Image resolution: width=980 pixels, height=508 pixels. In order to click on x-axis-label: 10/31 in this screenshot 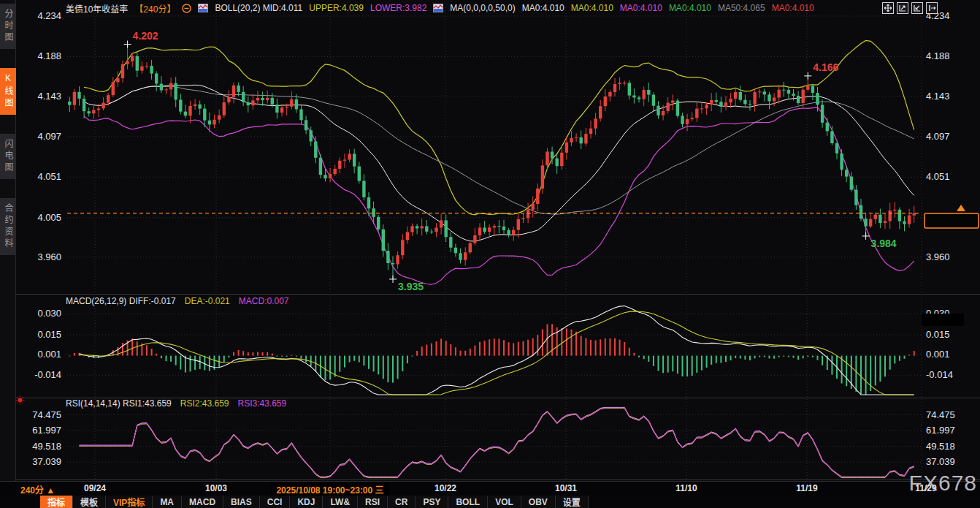, I will do `click(566, 488)`.